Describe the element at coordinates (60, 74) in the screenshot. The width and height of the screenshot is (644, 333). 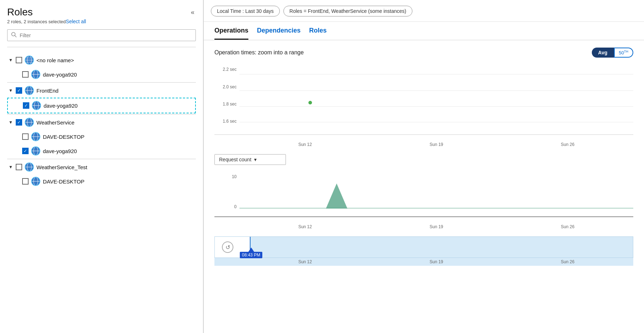
I see `label-no-role-dave: dave-yoga920` at that location.